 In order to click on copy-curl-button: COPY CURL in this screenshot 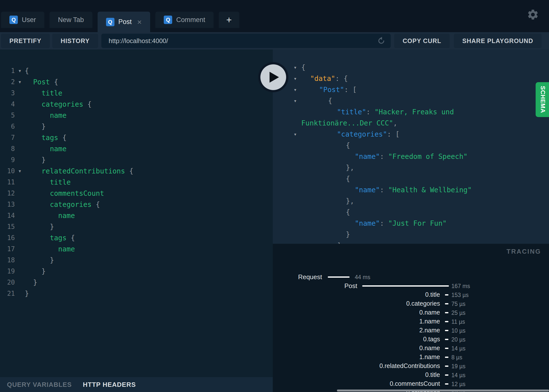, I will do `click(422, 41)`.